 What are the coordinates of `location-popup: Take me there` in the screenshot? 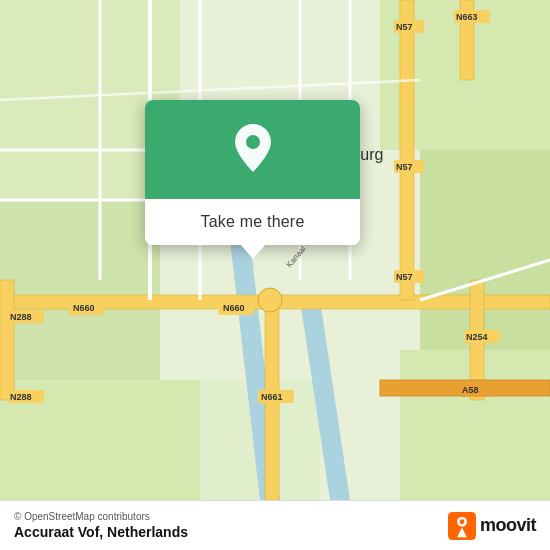 It's located at (252, 172).